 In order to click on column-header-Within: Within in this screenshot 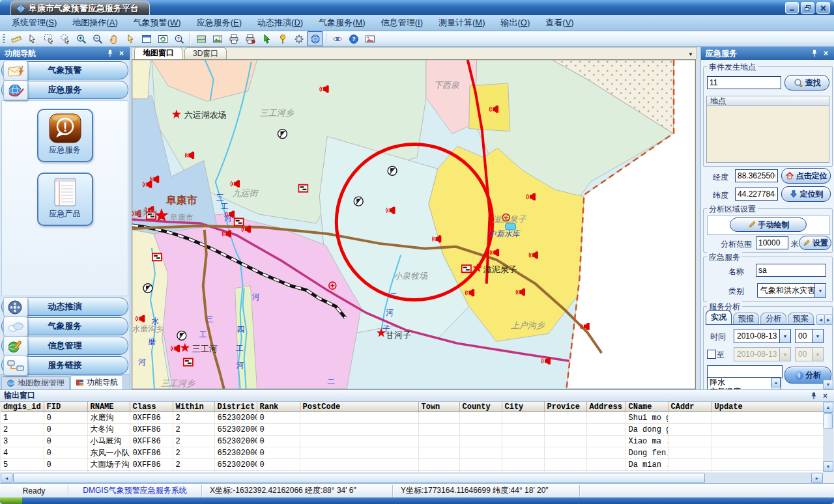, I will do `click(194, 407)`.